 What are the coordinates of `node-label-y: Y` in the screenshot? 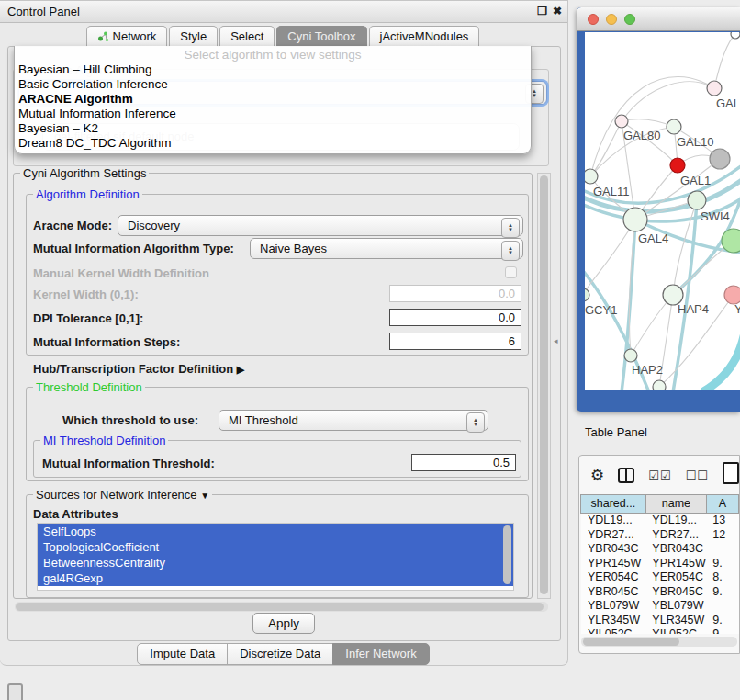 It's located at (737, 309).